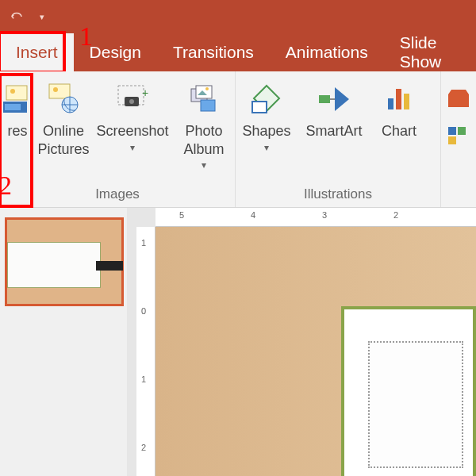  What do you see at coordinates (42, 17) in the screenshot?
I see `customize-qat-button: ▾` at bounding box center [42, 17].